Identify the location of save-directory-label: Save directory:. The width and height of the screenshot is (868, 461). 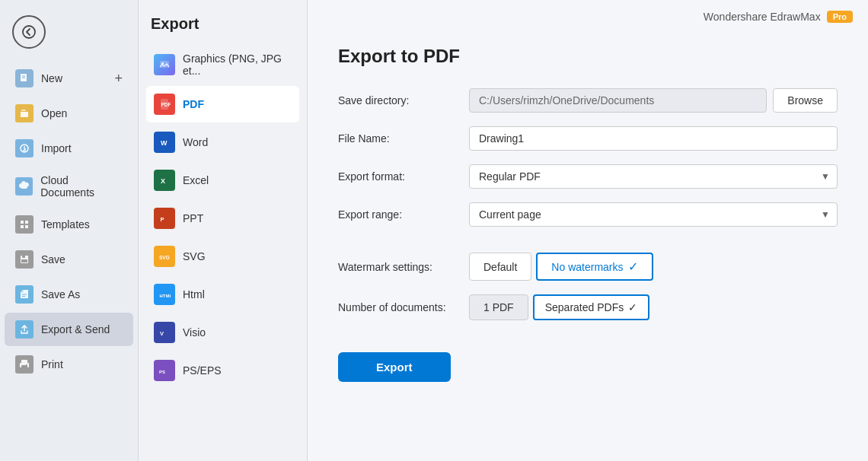
(399, 100).